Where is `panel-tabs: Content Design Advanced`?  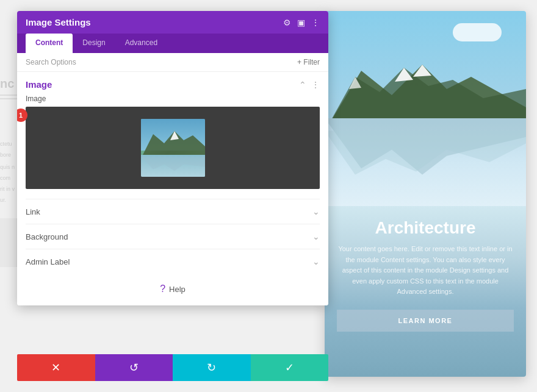
panel-tabs: Content Design Advanced is located at coordinates (173, 43).